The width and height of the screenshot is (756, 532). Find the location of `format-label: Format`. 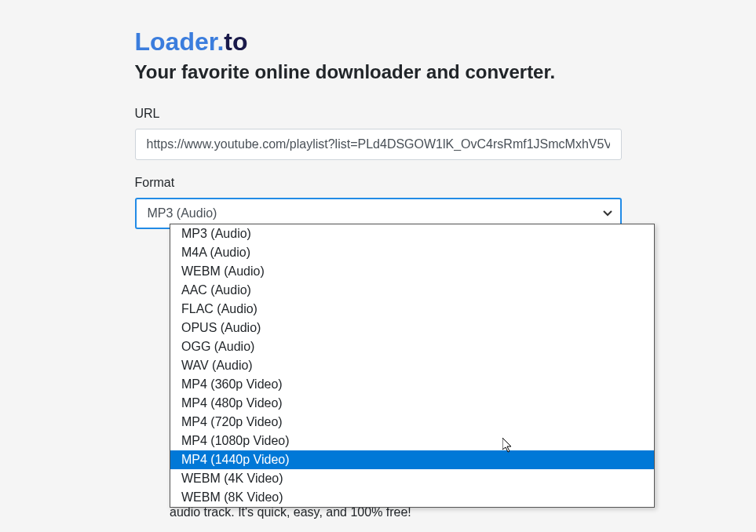

format-label: Format is located at coordinates (378, 183).